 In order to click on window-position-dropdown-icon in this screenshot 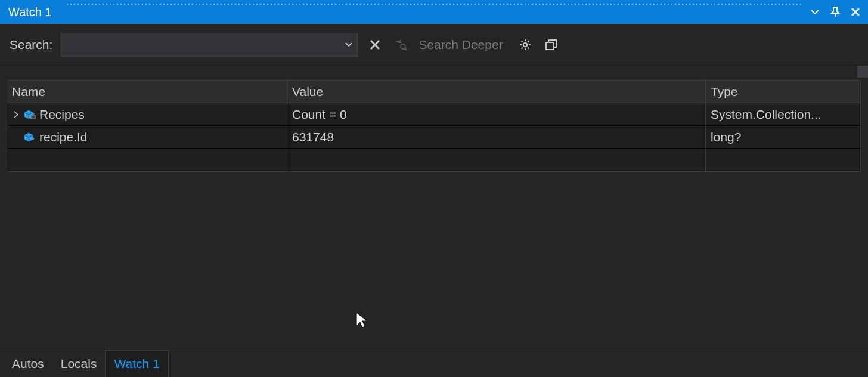, I will do `click(815, 12)`.